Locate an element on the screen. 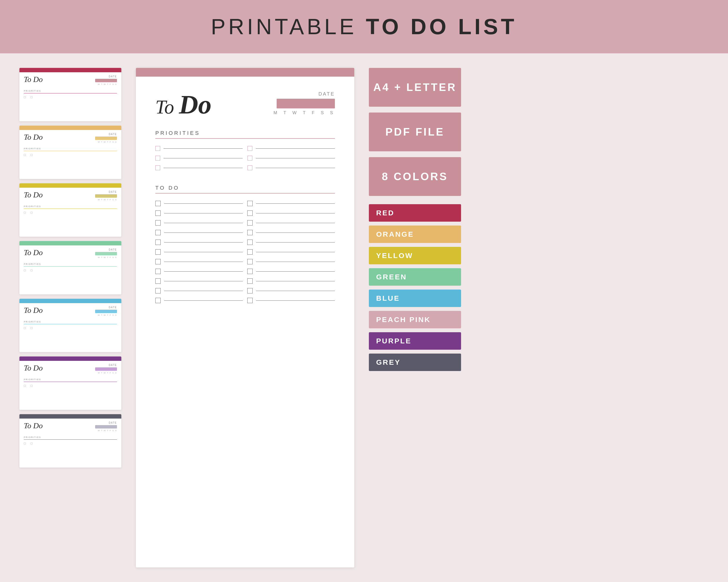  color-item-purple: PURPLE is located at coordinates (415, 341).